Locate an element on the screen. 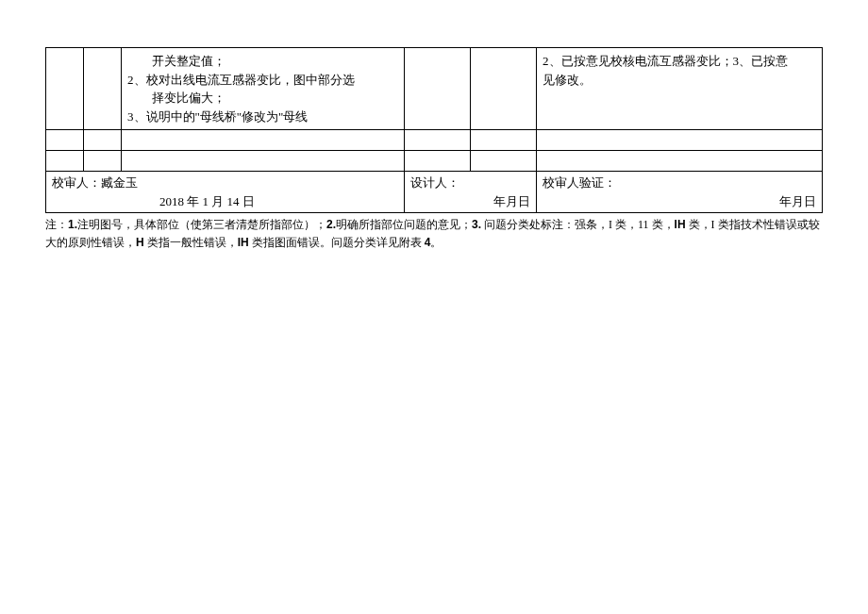  footnote-1-label: 1. is located at coordinates (73, 224).